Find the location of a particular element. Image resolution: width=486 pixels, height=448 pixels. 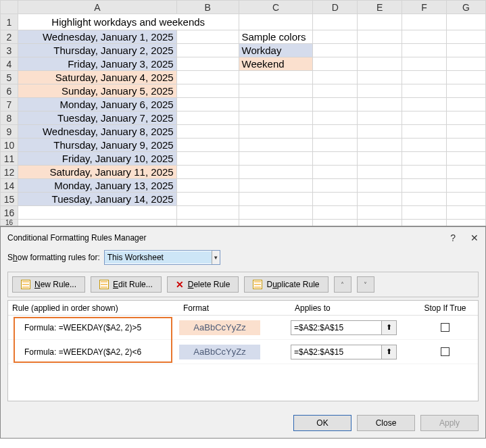

new-rule-button: New Rule... is located at coordinates (49, 284).